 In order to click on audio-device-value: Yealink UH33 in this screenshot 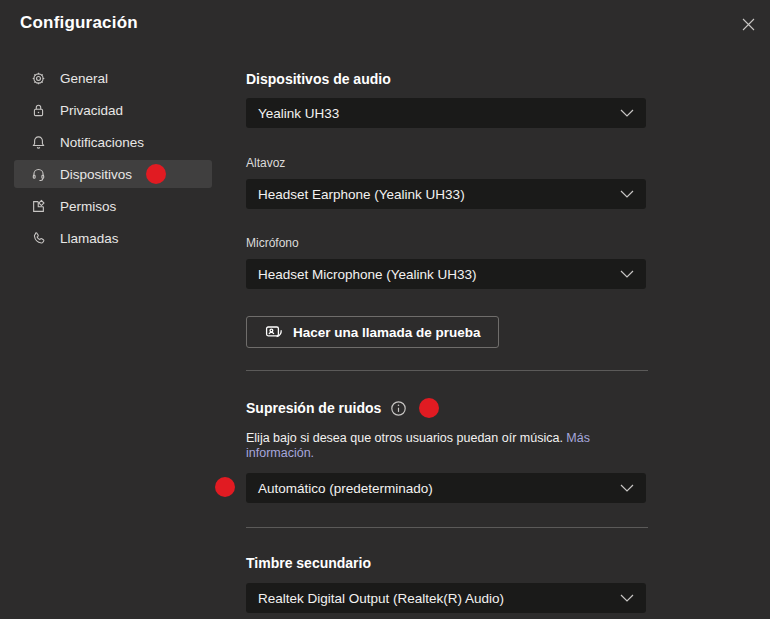, I will do `click(298, 114)`.